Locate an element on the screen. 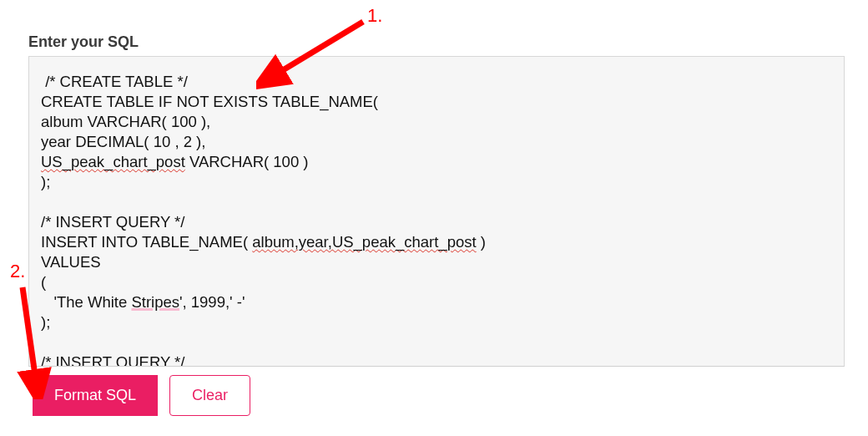  code-line: INSERT INTO TABLE_NAME( album,year,US_pe… is located at coordinates (264, 242).